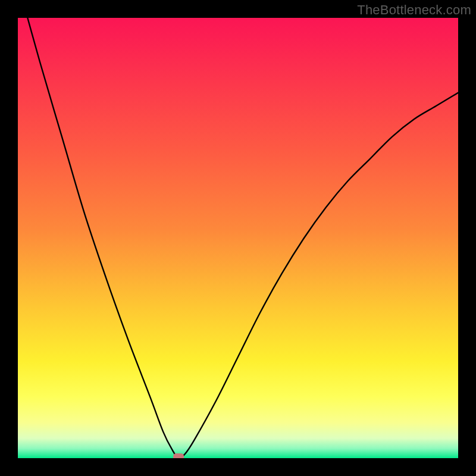 The image size is (476, 476). I want to click on optimal-point-marker, so click(178, 456).